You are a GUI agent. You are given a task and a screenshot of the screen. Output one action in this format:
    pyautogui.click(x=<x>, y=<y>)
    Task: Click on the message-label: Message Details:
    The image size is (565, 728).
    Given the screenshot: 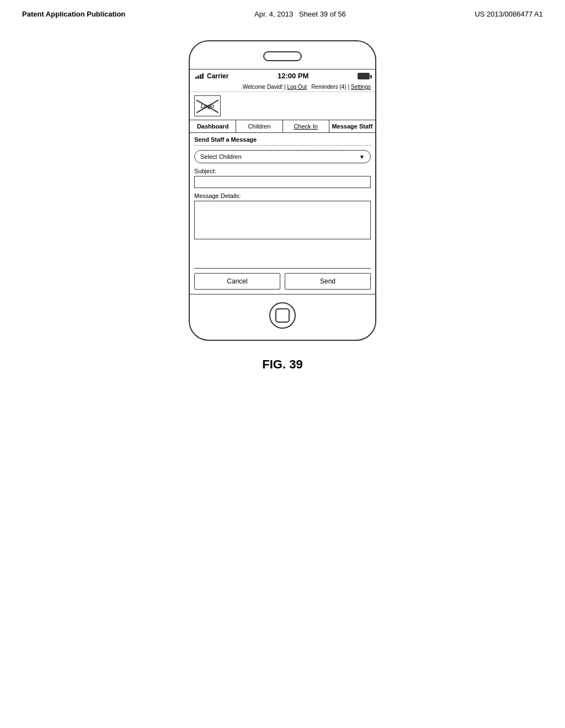 What is the action you would take?
    pyautogui.click(x=282, y=196)
    